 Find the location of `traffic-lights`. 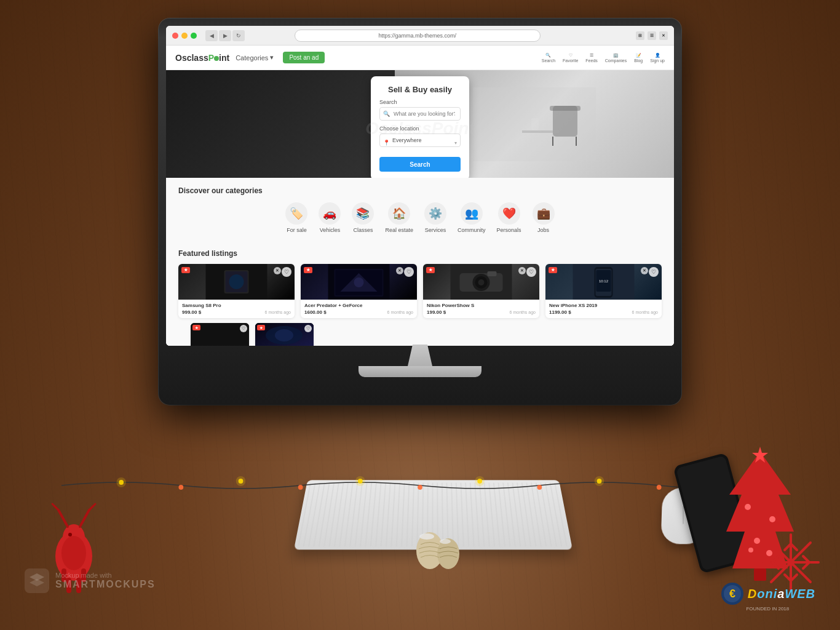

traffic-lights is located at coordinates (184, 36).